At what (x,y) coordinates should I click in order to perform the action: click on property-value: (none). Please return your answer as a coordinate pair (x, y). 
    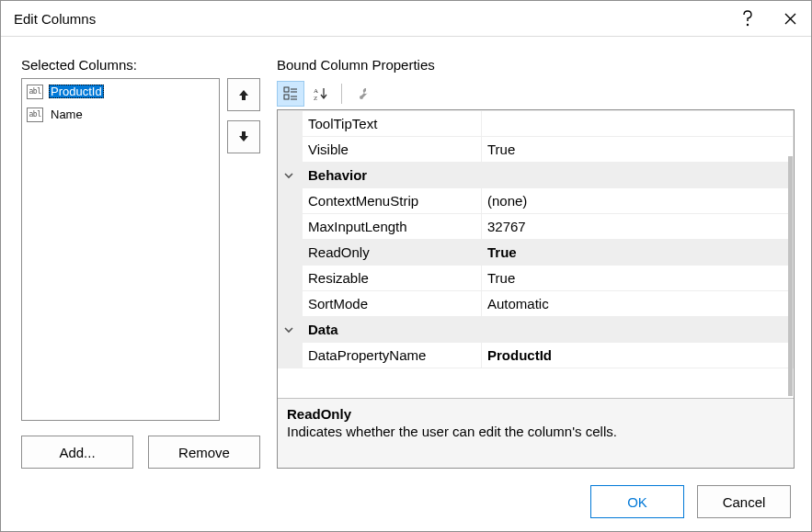
    Looking at the image, I should click on (638, 201).